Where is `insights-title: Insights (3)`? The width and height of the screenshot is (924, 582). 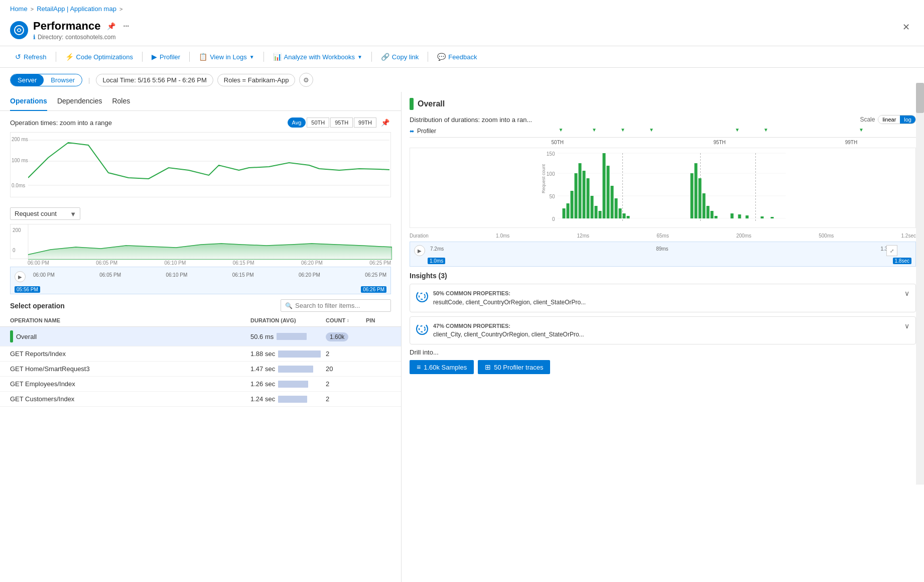
insights-title: Insights (3) is located at coordinates (663, 276).